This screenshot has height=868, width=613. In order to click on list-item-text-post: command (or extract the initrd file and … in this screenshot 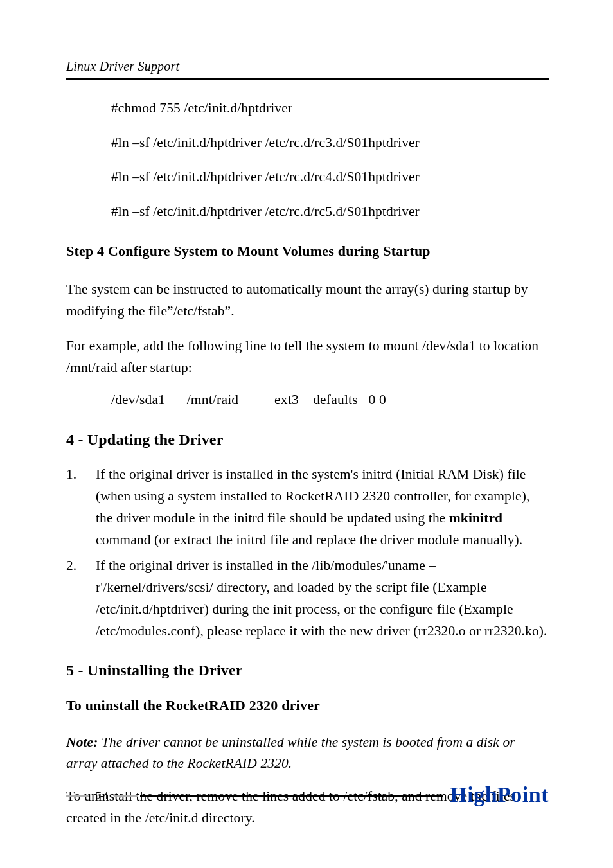, I will do `click(309, 540)`.